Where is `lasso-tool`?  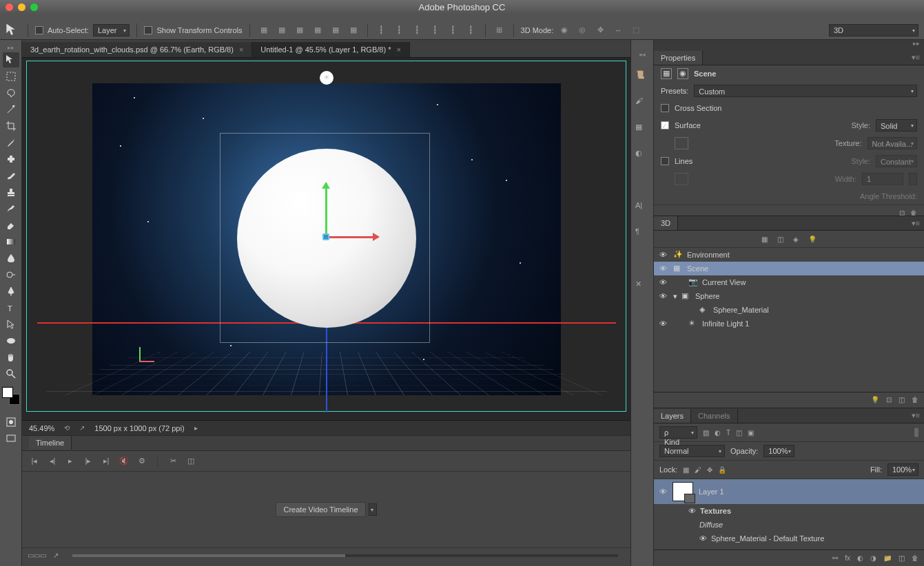 lasso-tool is located at coordinates (11, 93).